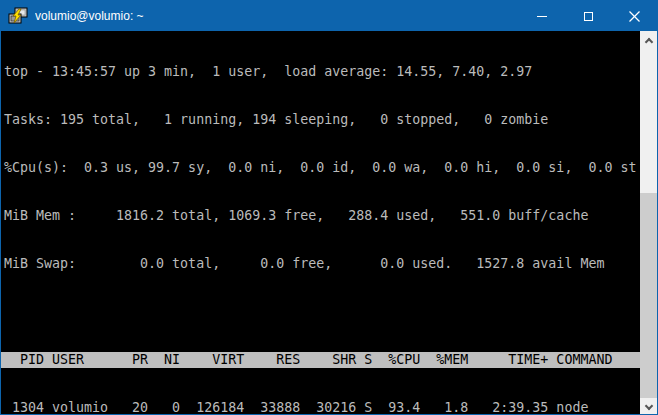  What do you see at coordinates (322, 360) in the screenshot?
I see `process-table-header: PID USER PR NI VIRT RES SHR S %CPU %MEM …` at bounding box center [322, 360].